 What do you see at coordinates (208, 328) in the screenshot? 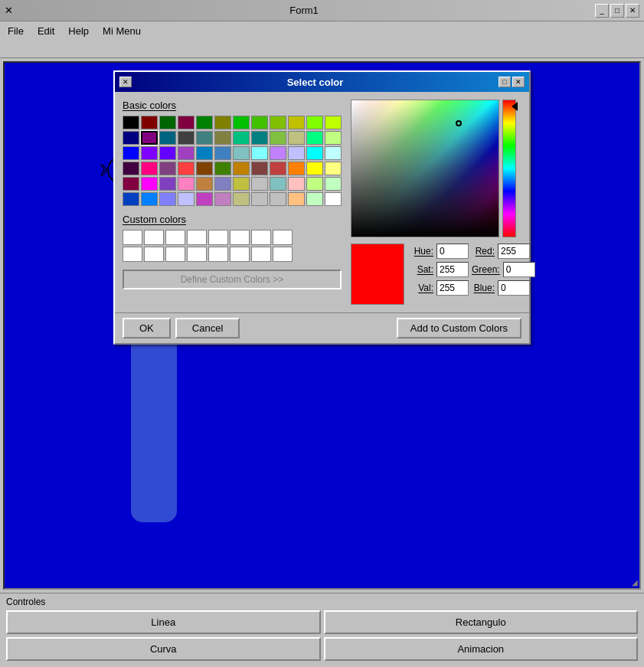
I see `cancel-button: Cancel` at bounding box center [208, 328].